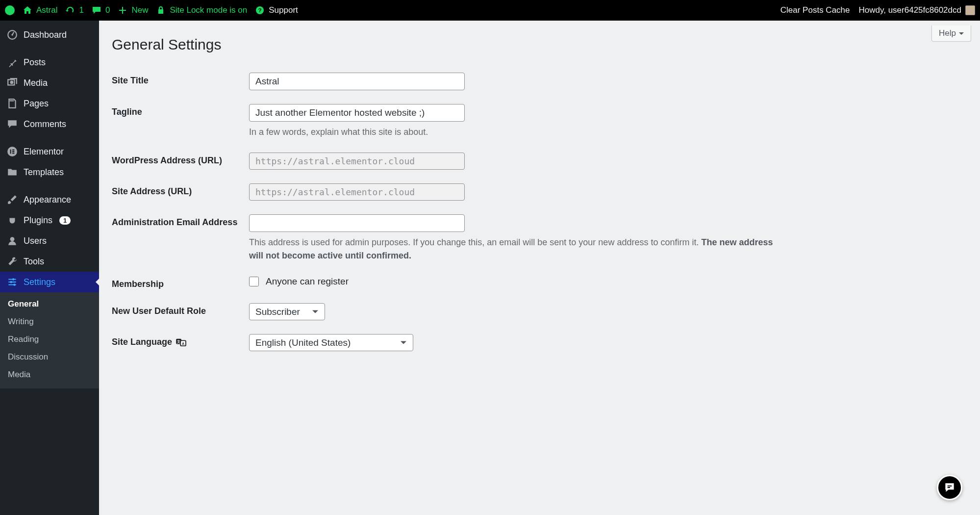  What do you see at coordinates (12, 220) in the screenshot?
I see `plug-icon` at bounding box center [12, 220].